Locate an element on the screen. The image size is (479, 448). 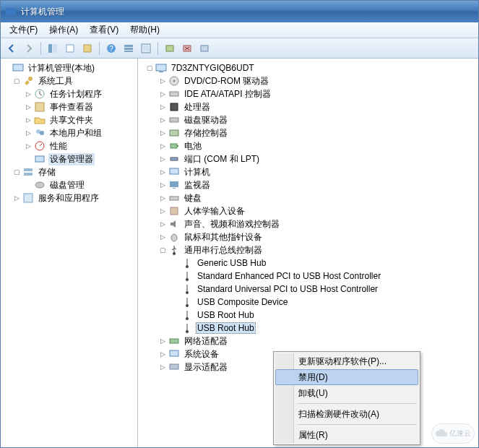
menu-file: 文件(F) is located at coordinates (23, 30).